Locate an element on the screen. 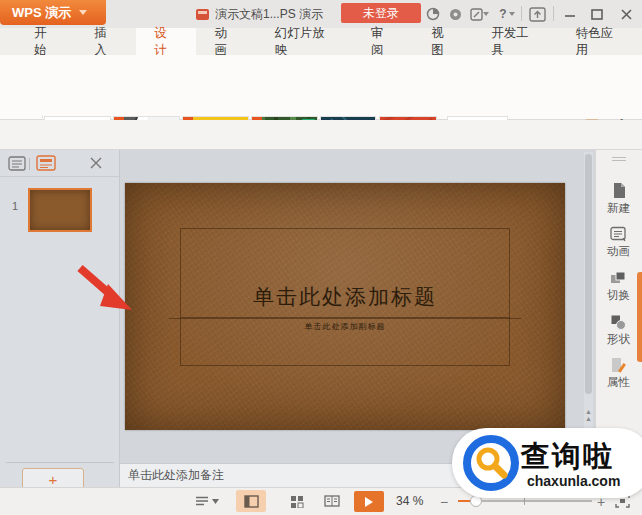 This screenshot has height=515, width=642. tab-special-apps: 特色应用 is located at coordinates (600, 42).